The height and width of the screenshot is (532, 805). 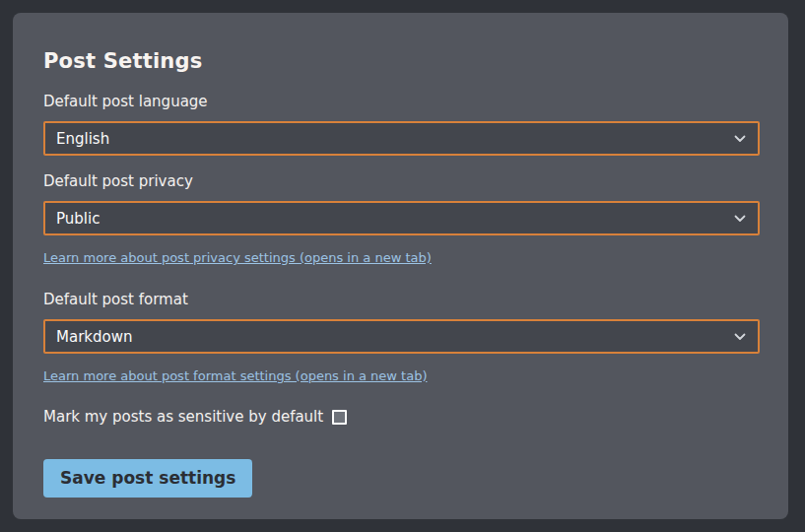 What do you see at coordinates (402, 181) in the screenshot?
I see `privacy-label: Default post privacy` at bounding box center [402, 181].